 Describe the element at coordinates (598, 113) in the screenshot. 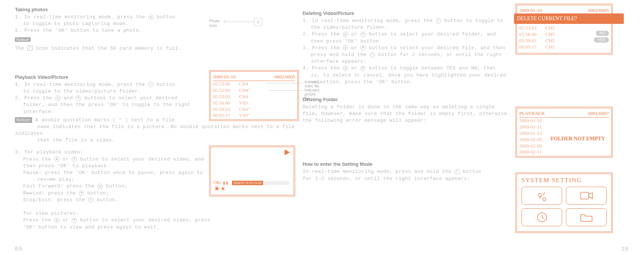

I see `playback-counter: 0001/0007` at that location.